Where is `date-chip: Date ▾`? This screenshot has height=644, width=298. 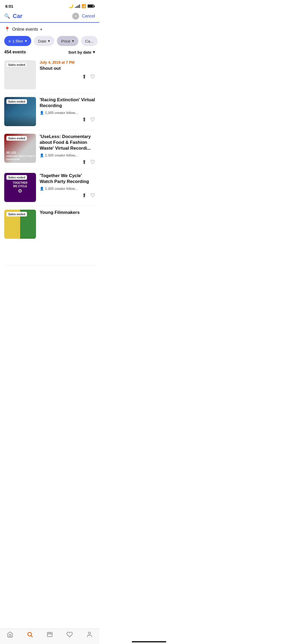
date-chip: Date ▾ is located at coordinates (44, 41).